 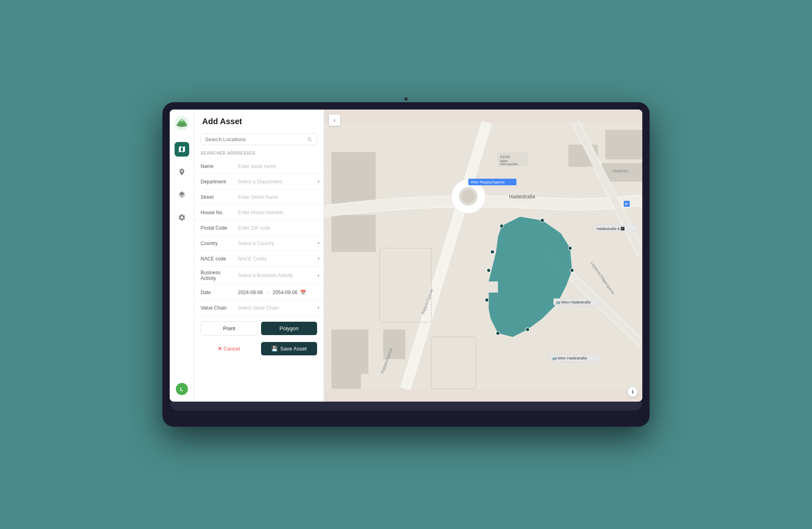 What do you see at coordinates (274, 349) in the screenshot?
I see `save-icon: 💾` at bounding box center [274, 349].